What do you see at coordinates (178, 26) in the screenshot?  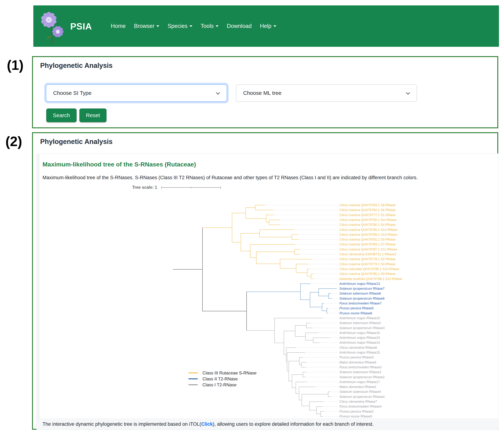 I see `nav-item-label: Species` at bounding box center [178, 26].